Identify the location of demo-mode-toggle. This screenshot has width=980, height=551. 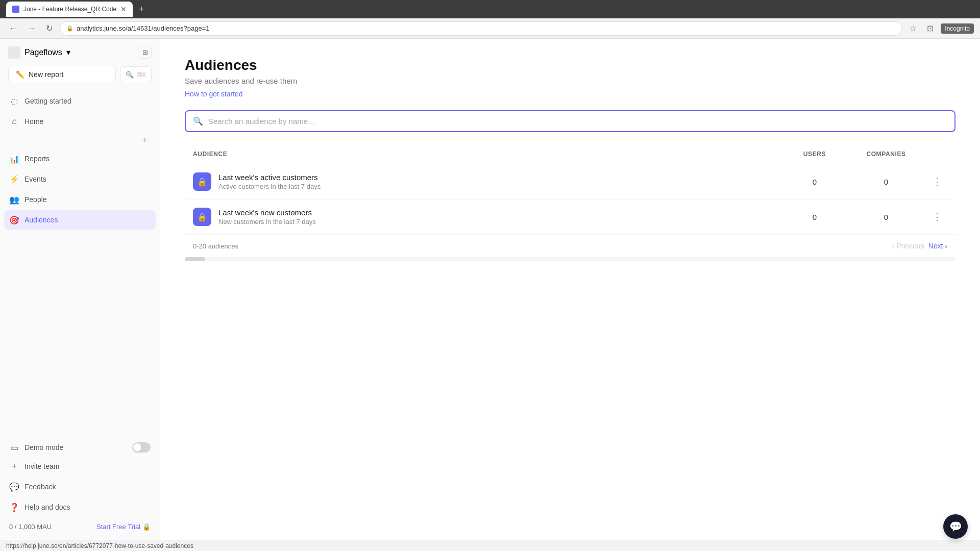
(141, 447).